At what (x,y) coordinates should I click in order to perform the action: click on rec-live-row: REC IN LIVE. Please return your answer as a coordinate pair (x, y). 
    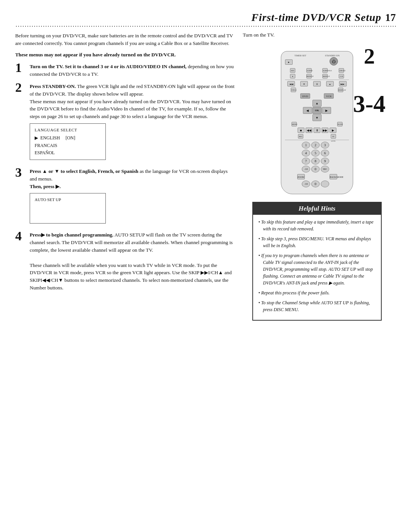
    Looking at the image, I should click on (317, 136).